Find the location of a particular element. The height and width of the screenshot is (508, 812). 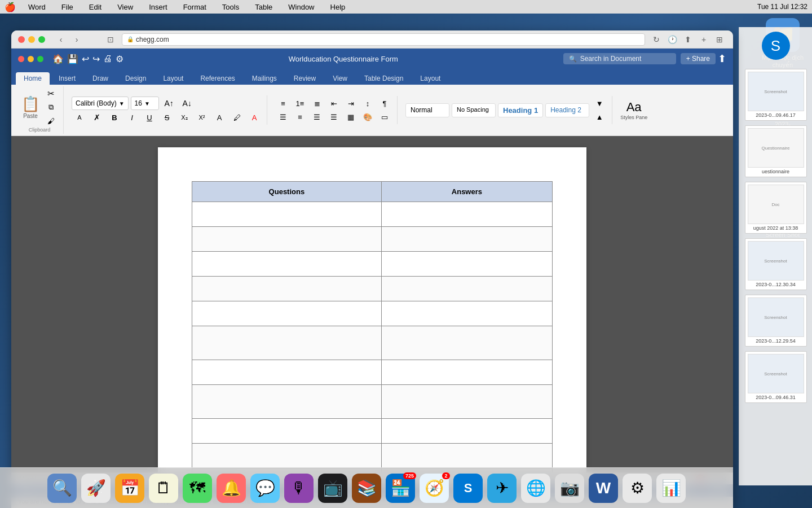

url-bar: 🔒 chegg.com is located at coordinates (383, 40).